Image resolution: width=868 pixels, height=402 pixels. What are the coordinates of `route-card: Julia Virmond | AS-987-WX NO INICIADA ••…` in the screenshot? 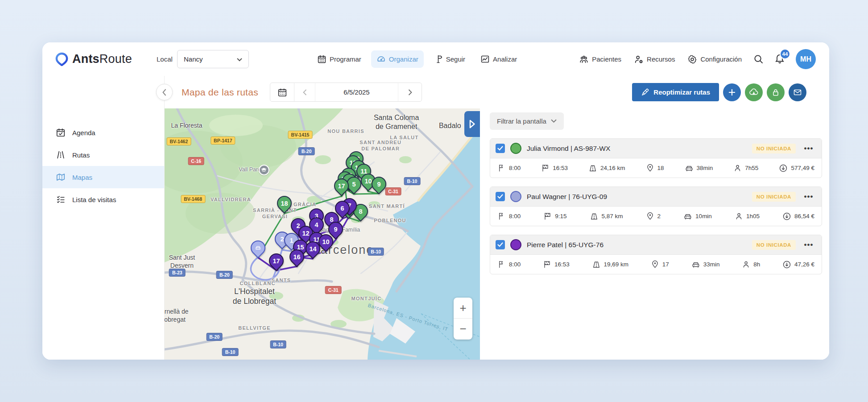 It's located at (656, 158).